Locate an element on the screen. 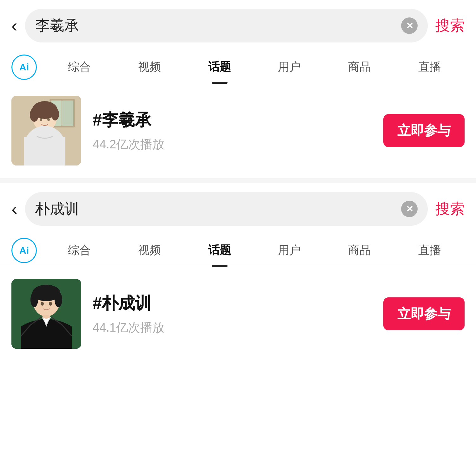 This screenshot has height=454, width=476. tab-comprehensive-2: 综合 is located at coordinates (79, 250).